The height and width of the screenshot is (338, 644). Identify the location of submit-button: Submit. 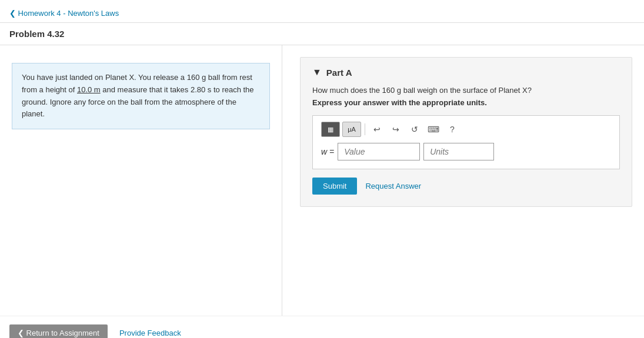
(335, 186).